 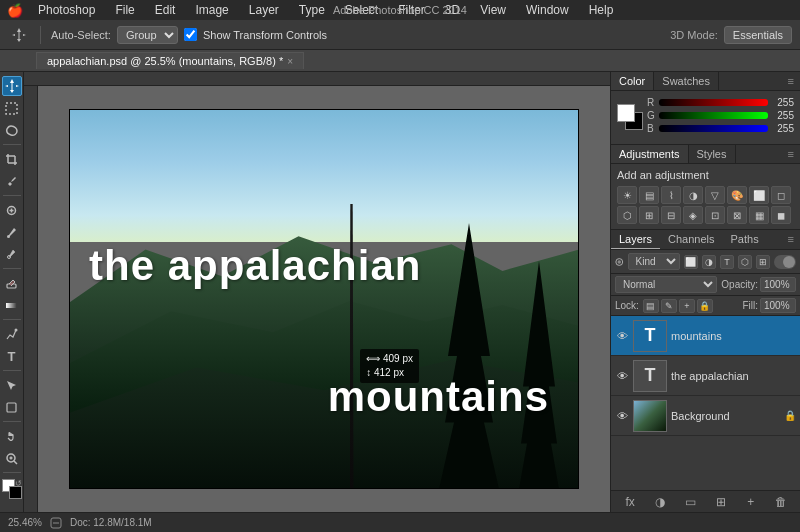 What do you see at coordinates (12, 108) in the screenshot?
I see `marquee-tool` at bounding box center [12, 108].